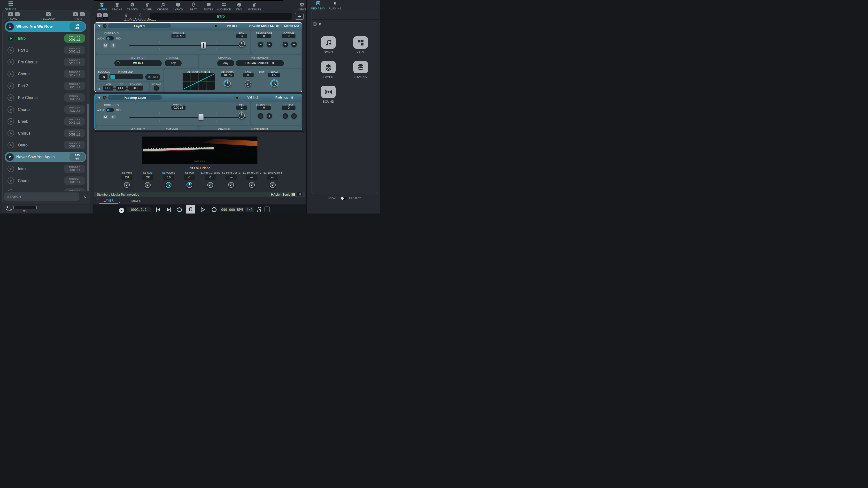  What do you see at coordinates (75, 145) in the screenshot?
I see `part-trigger-badge: TRIGGER 0061.1.1` at bounding box center [75, 145].